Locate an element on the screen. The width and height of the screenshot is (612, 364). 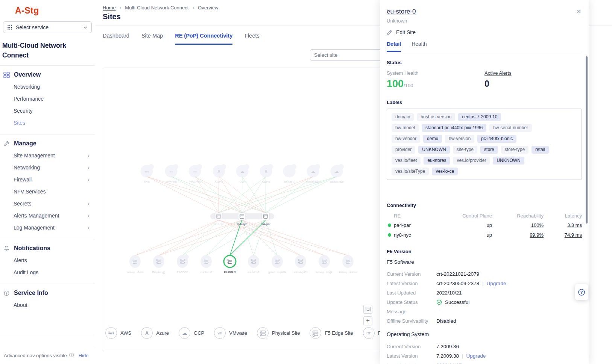
site-title-link: eu-store-0 is located at coordinates (401, 12).